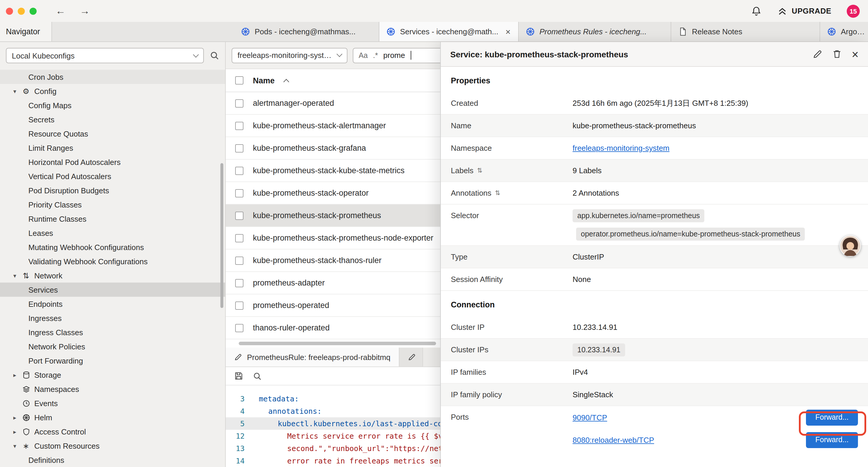 The height and width of the screenshot is (467, 868). Describe the element at coordinates (412, 357) in the screenshot. I see `pencil-icon` at that location.